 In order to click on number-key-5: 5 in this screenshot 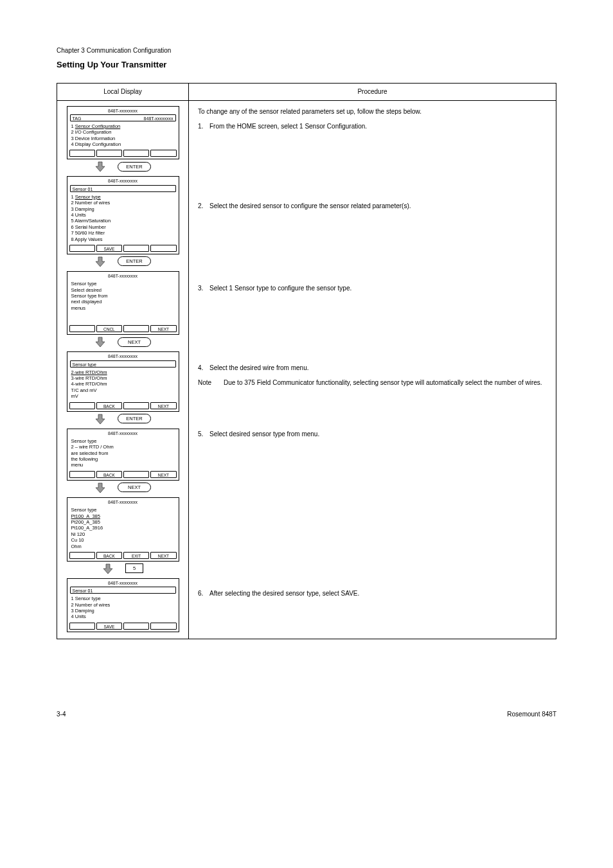, I will do `click(134, 568)`.